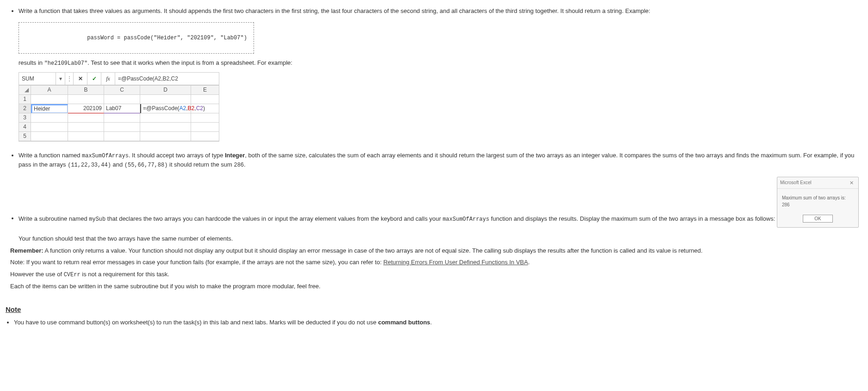  What do you see at coordinates (205, 137) in the screenshot?
I see `cell-E5` at bounding box center [205, 137].